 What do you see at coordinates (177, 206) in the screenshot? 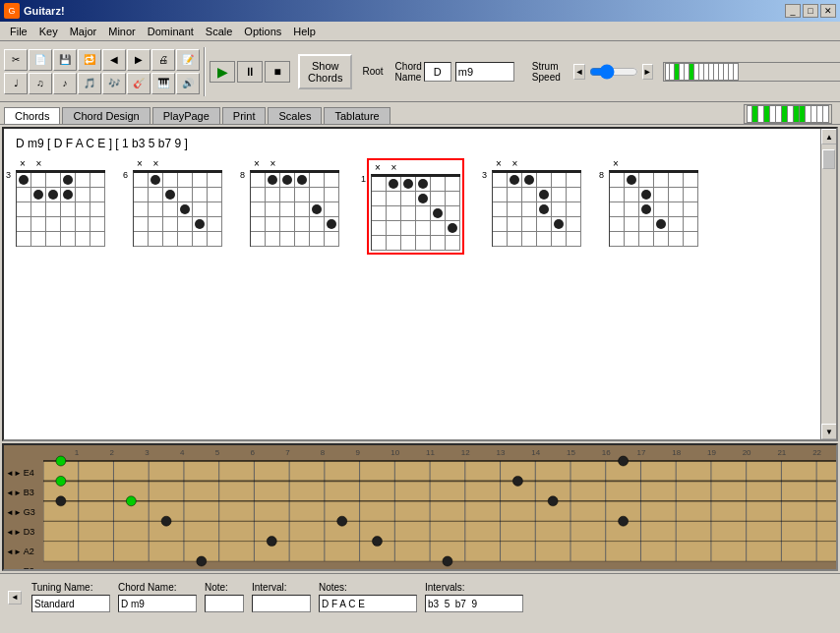
I see `chord-diagram-1: × ×6` at bounding box center [177, 206].